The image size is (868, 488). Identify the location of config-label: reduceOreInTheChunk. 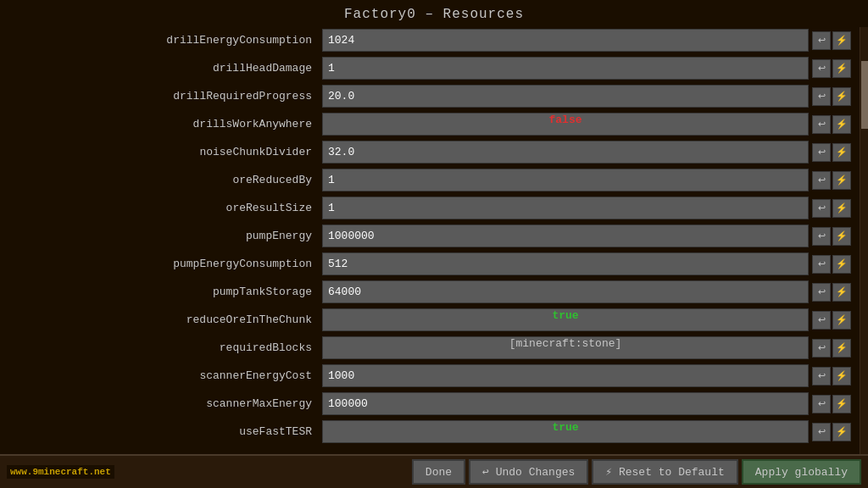
(165, 320).